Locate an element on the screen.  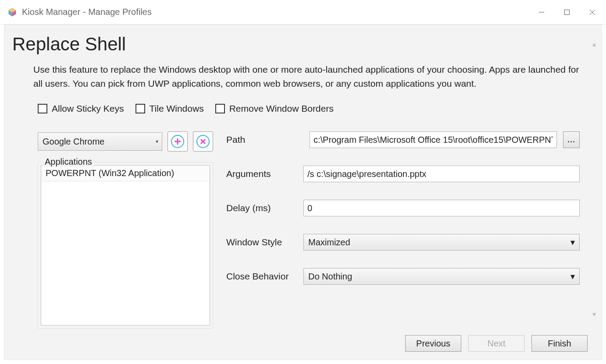
app-template-value: Google Chrome is located at coordinates (74, 142).